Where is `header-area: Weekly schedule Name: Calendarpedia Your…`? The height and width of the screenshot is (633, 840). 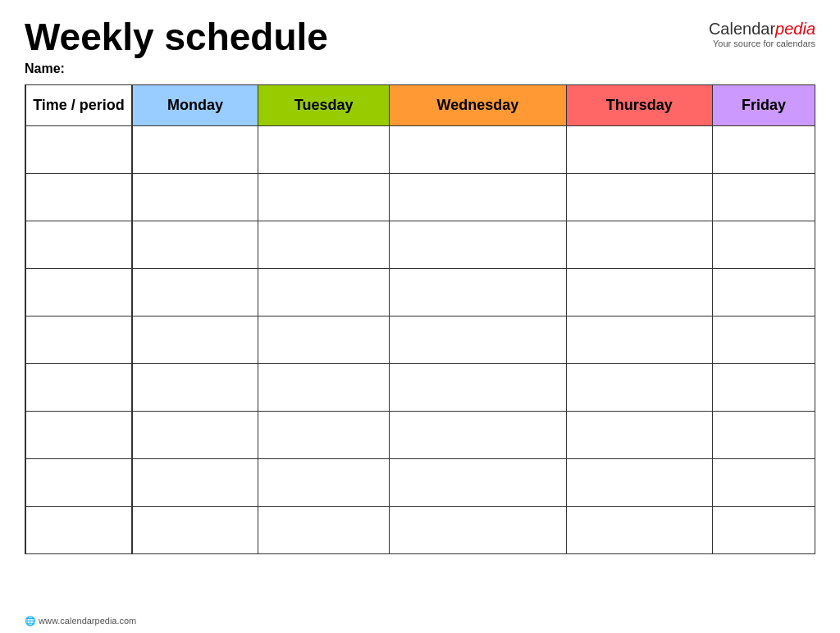 header-area: Weekly schedule Name: Calendarpedia Your… is located at coordinates (420, 46).